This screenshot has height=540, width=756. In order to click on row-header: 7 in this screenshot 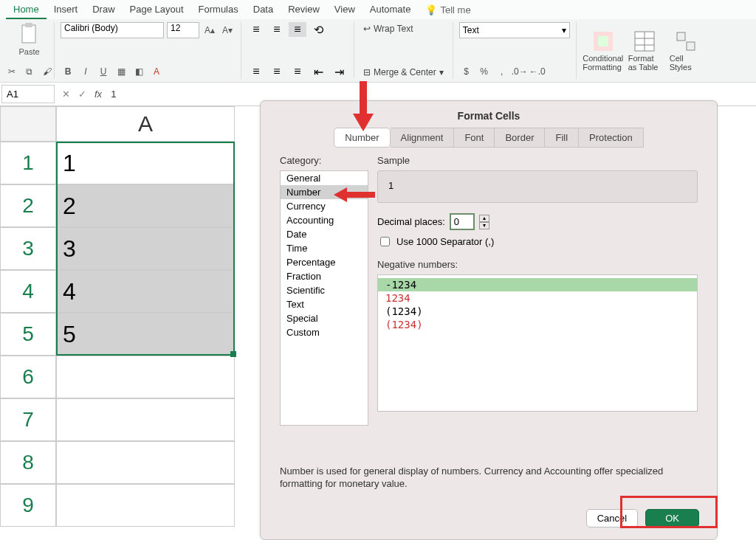, I will do `click(28, 420)`.